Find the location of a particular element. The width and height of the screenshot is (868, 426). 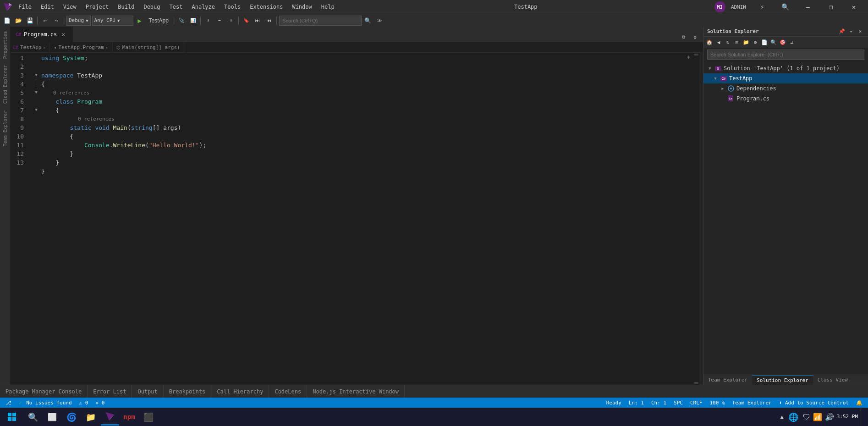

task-view-icon: ⬜ is located at coordinates (52, 417).